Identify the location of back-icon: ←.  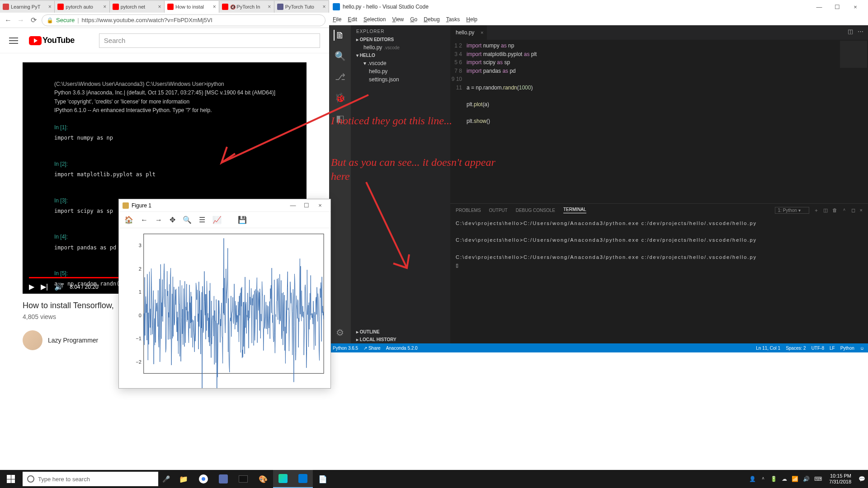
(144, 220).